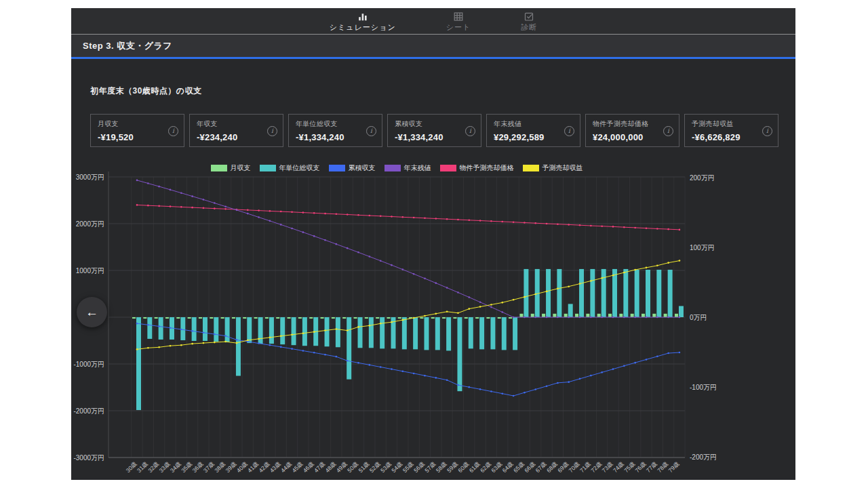 Image resolution: width=868 pixels, height=488 pixels. Describe the element at coordinates (563, 168) in the screenshot. I see `legend-label: 予測売却収益` at that location.